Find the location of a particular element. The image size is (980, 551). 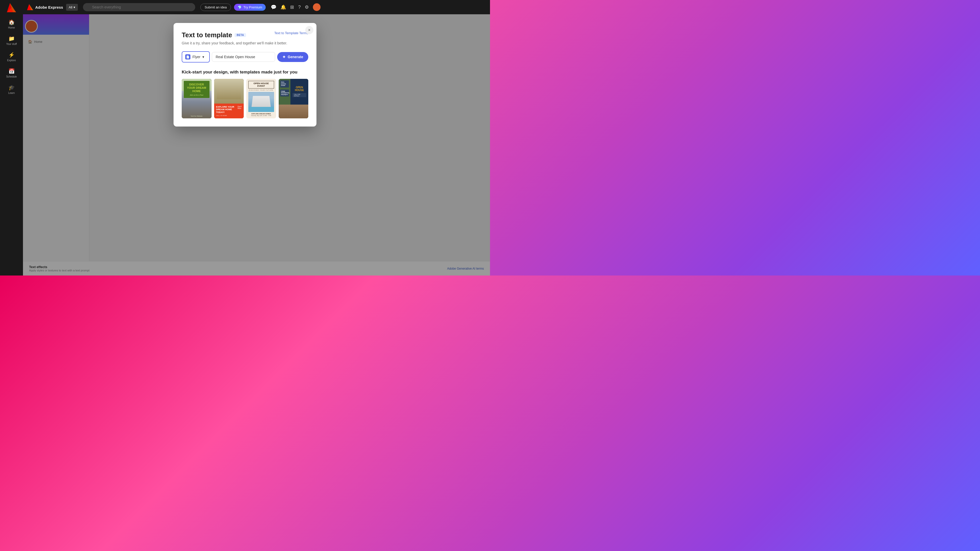

generate-icon: ✦ is located at coordinates (284, 57).